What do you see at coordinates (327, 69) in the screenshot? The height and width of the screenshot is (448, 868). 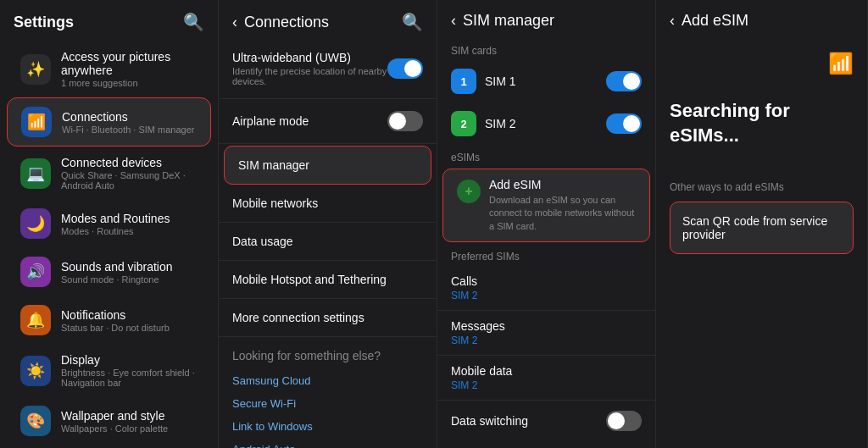 I see `conn-item-uwb: Ultra-wideband (UWB)Identify the precise…` at bounding box center [327, 69].